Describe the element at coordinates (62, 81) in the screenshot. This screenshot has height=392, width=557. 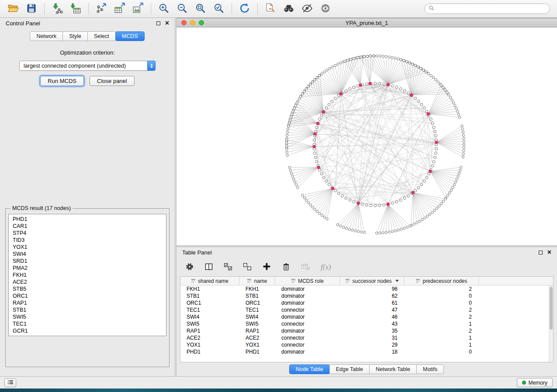
I see `run-mcds-button: Run MCDS` at that location.